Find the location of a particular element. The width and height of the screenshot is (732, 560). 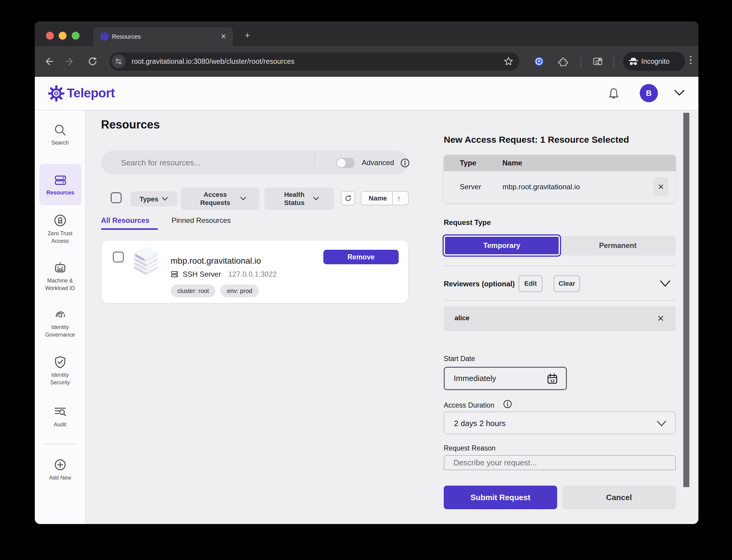

resource-checkbox is located at coordinates (118, 257).